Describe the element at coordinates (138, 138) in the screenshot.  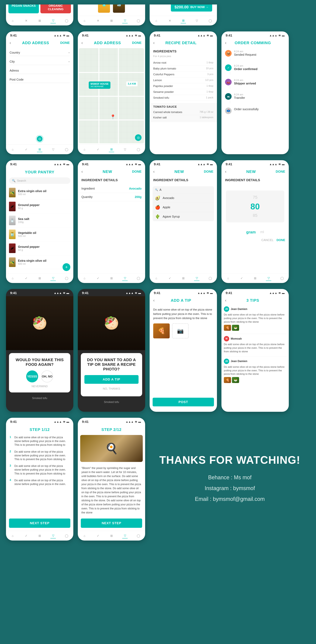
I see `map-location-btn: ◎` at that location.